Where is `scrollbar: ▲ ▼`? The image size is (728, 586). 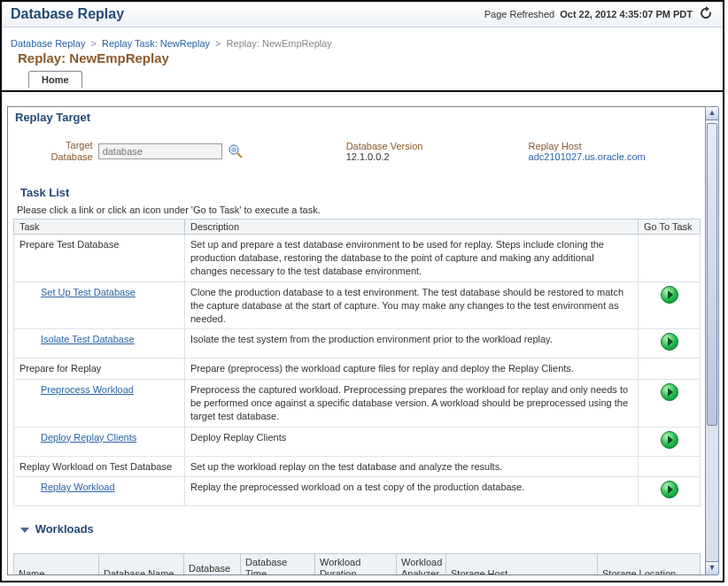
scrollbar: ▲ ▼ is located at coordinates (712, 341).